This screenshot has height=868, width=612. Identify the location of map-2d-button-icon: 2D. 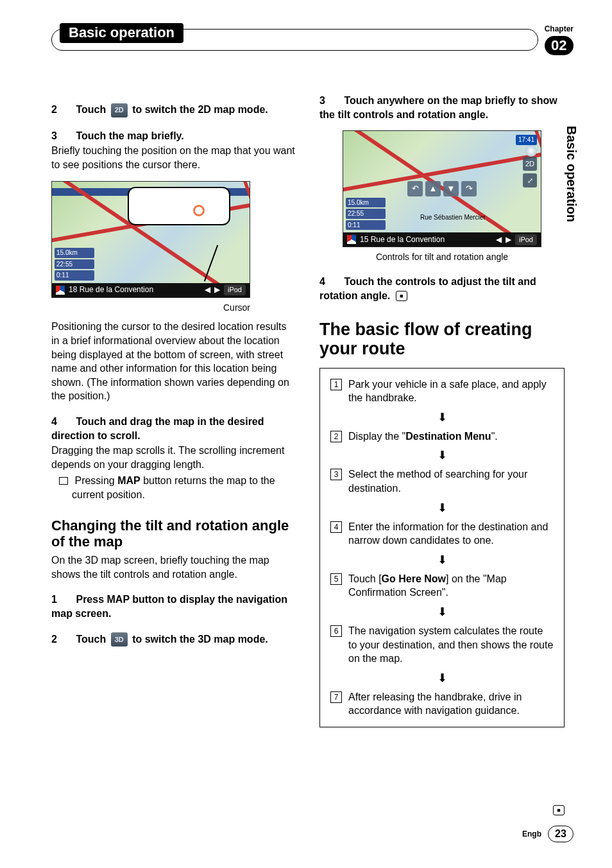
(530, 164).